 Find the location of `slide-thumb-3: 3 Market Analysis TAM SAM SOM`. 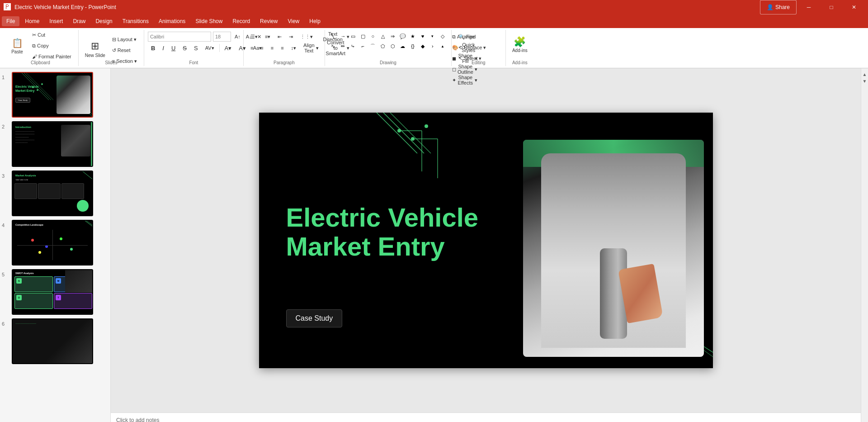

slide-thumb-3: 3 Market Analysis TAM SAM SOM is located at coordinates (55, 194).